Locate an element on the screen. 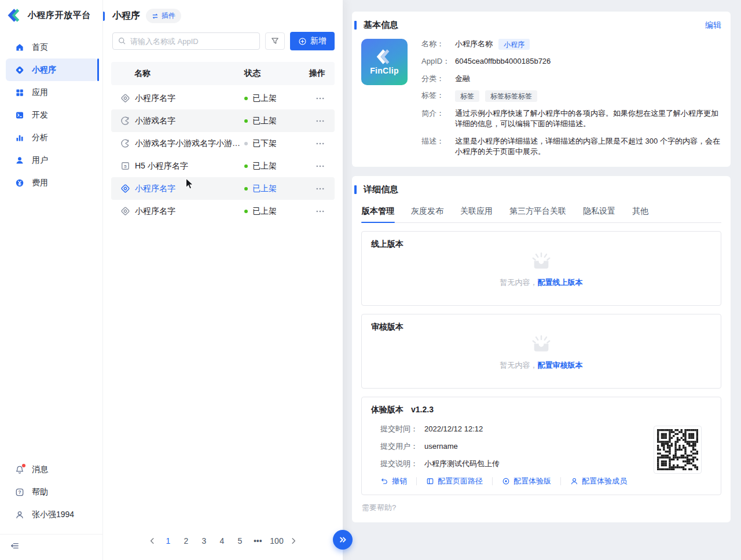 This screenshot has height=560, width=741. configure-online-version-link: 配置线上版本 is located at coordinates (560, 283).